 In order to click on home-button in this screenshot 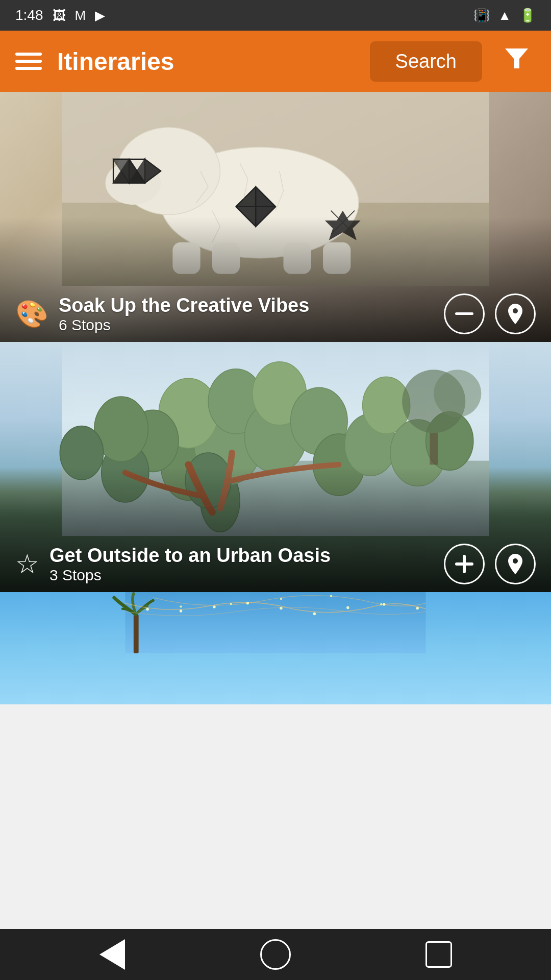, I will do `click(276, 954)`.